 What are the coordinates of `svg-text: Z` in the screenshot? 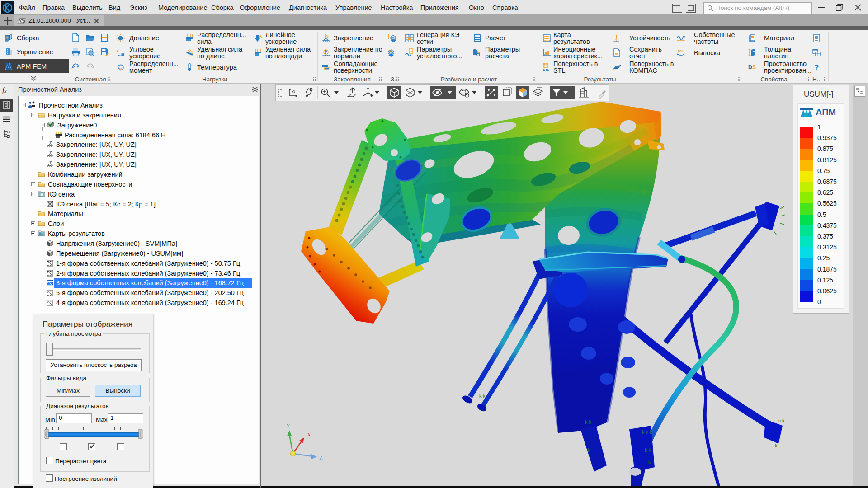 It's located at (321, 457).